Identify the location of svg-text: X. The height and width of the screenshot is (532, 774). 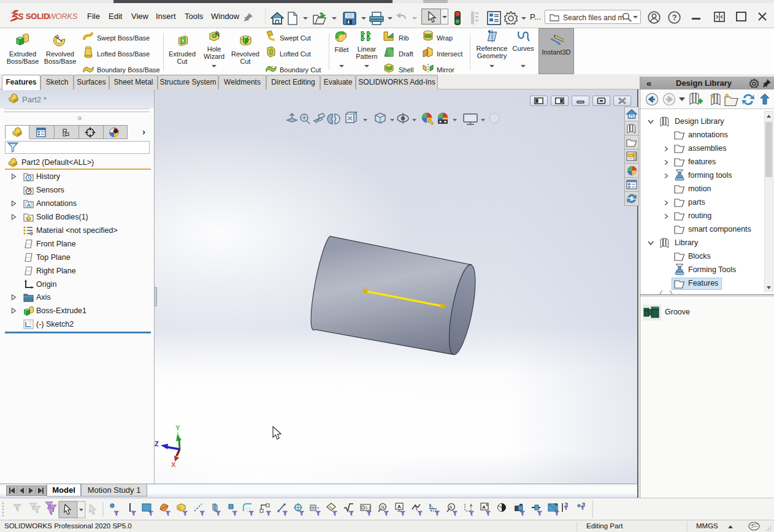
(174, 465).